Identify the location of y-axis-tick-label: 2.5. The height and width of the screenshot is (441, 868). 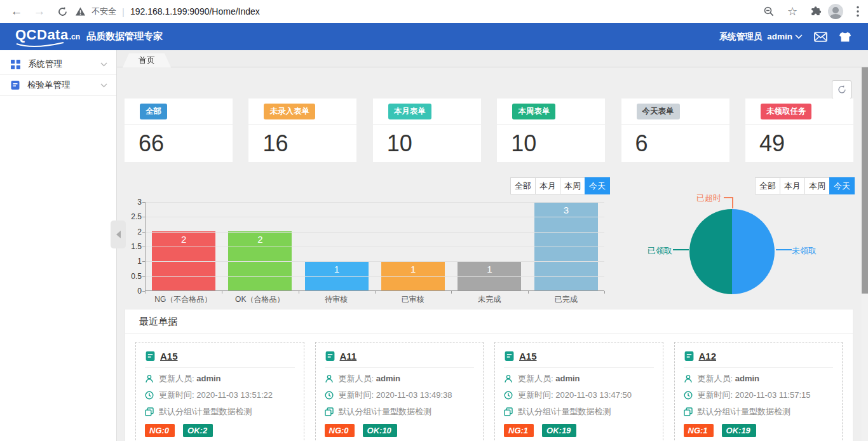
(133, 217).